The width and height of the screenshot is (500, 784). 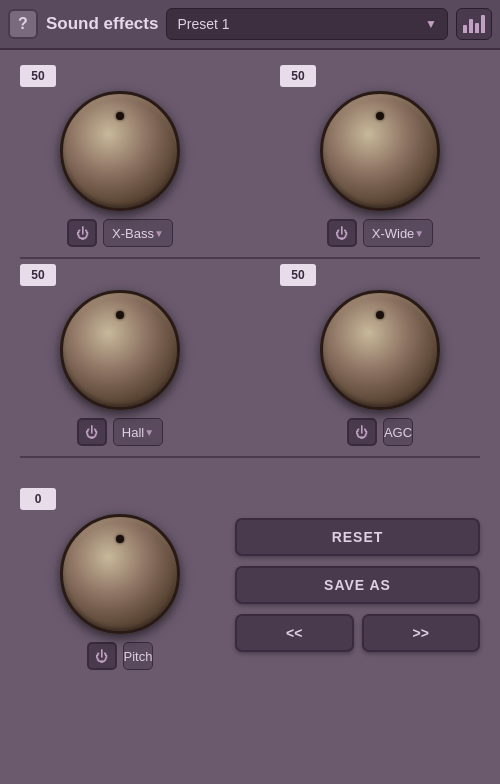 I want to click on xwide-label: X-Wide, so click(x=394, y=234).